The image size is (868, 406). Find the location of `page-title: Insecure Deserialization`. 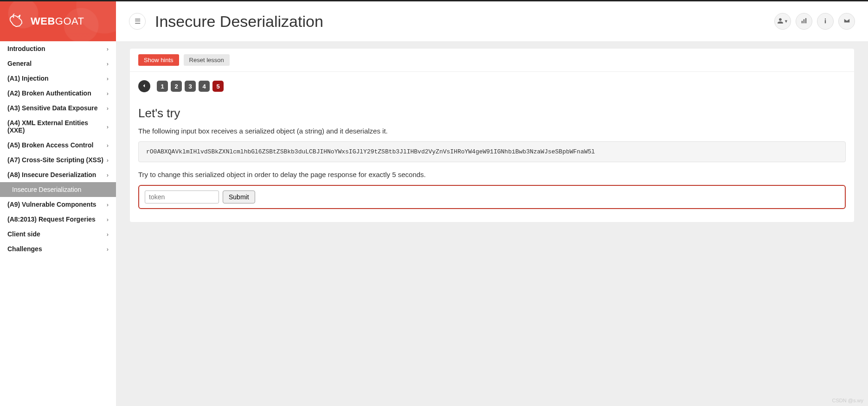

page-title: Insecure Deserialization is located at coordinates (460, 21).